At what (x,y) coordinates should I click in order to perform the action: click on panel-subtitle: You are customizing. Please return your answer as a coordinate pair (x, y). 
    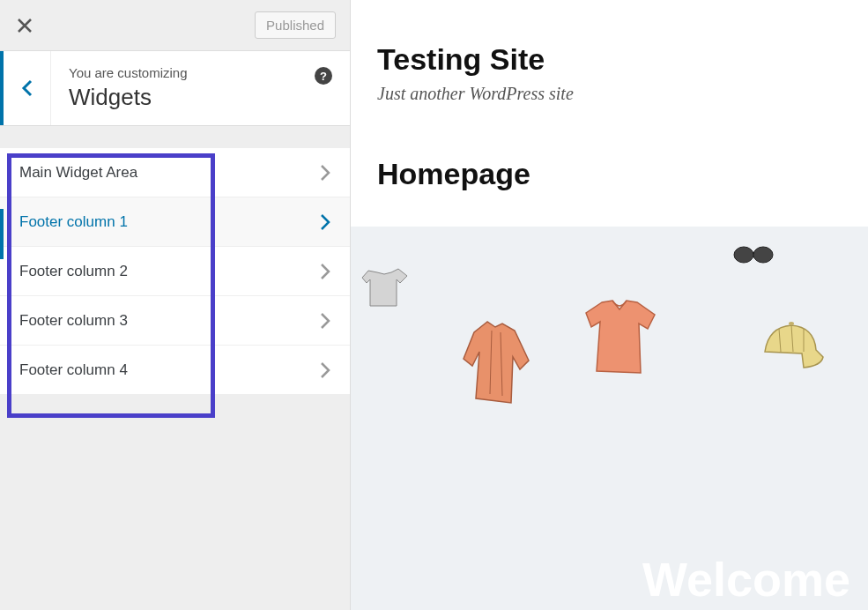
    Looking at the image, I should click on (201, 72).